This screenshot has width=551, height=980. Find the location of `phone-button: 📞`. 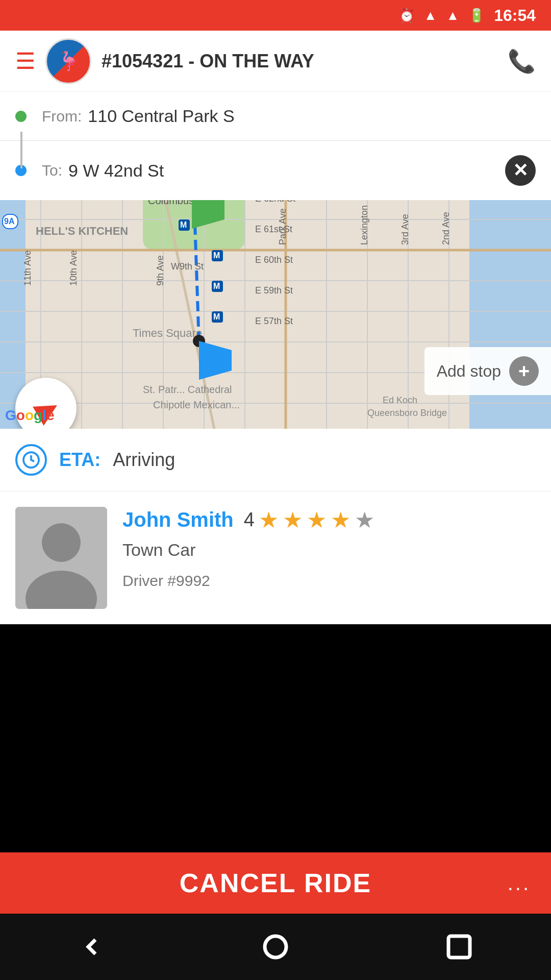

phone-button: 📞 is located at coordinates (521, 61).